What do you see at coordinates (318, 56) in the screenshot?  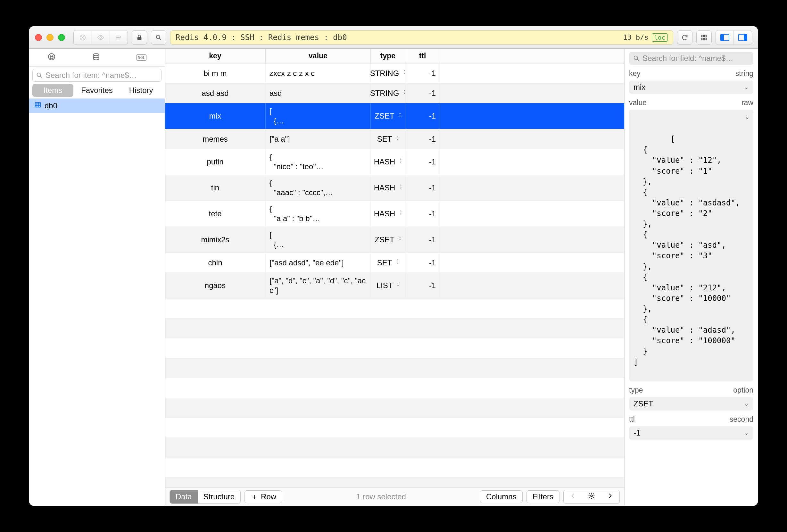 I see `column-header-value: value` at bounding box center [318, 56].